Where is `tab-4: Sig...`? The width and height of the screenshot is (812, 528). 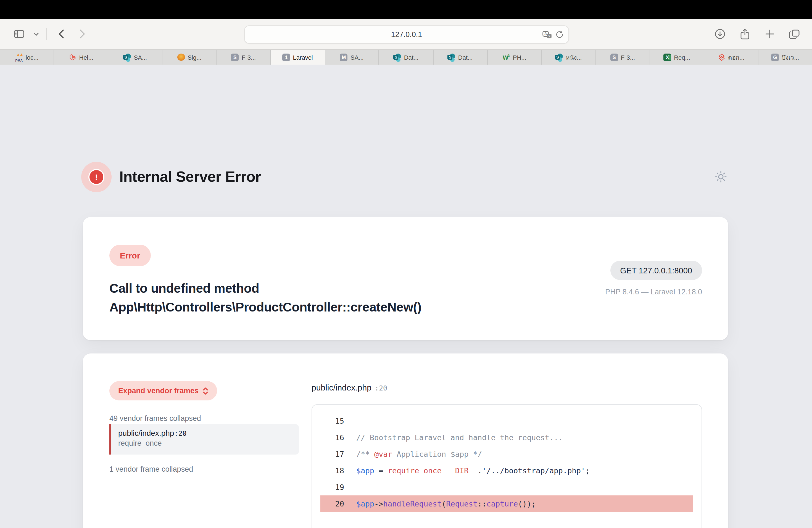
tab-4: Sig... is located at coordinates (190, 57).